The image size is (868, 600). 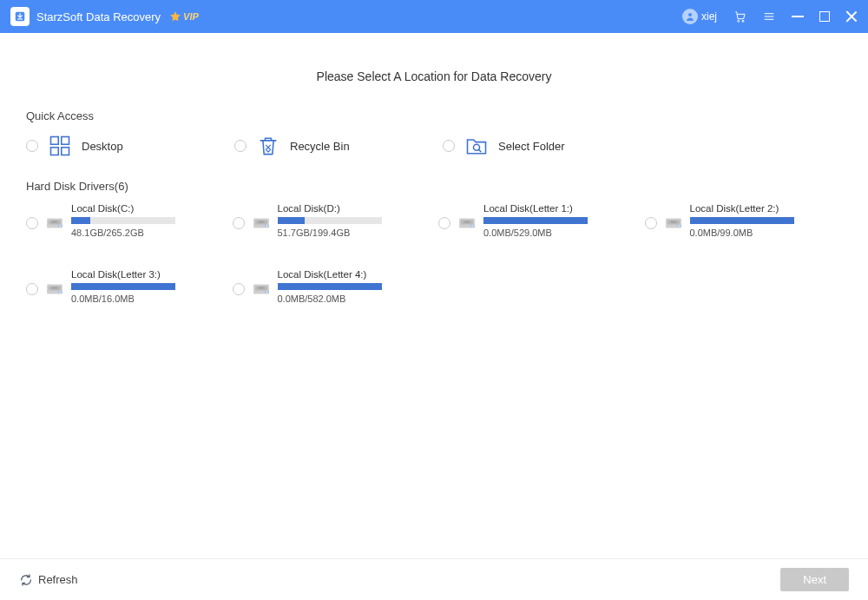 What do you see at coordinates (125, 221) in the screenshot?
I see `disk-item: SSD Local Disk(C:) 48.1GB/265.2GB` at bounding box center [125, 221].